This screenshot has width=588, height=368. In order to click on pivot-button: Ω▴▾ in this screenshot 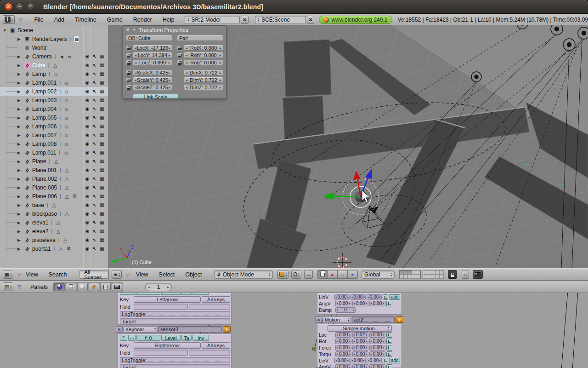, I will do `click(296, 274)`.